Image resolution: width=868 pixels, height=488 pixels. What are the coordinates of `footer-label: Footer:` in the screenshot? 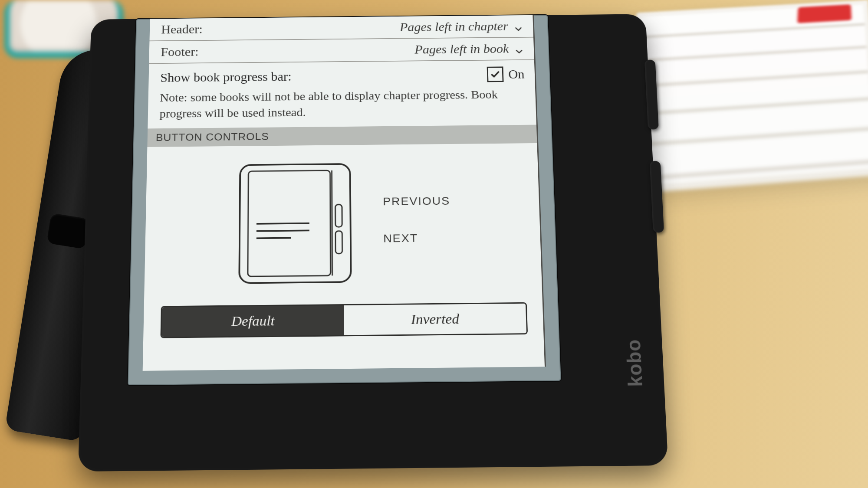 It's located at (180, 52).